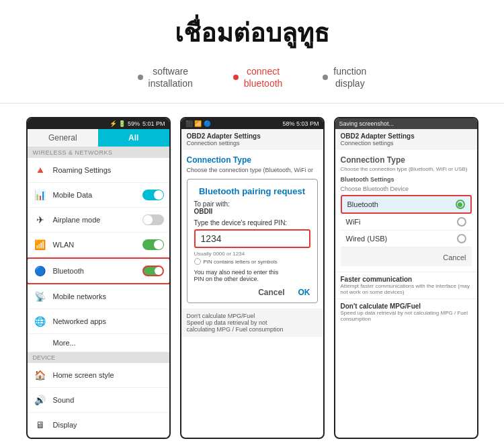  Describe the element at coordinates (98, 195) in the screenshot. I see `row-mobile-data: 📊 Mobile Data` at that location.